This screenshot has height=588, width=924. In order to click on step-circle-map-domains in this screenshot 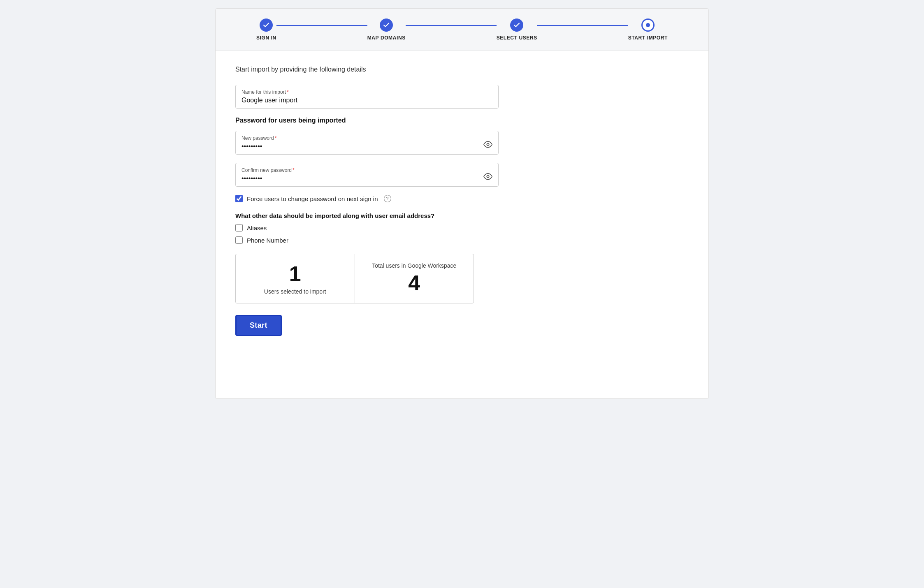, I will do `click(386, 25)`.